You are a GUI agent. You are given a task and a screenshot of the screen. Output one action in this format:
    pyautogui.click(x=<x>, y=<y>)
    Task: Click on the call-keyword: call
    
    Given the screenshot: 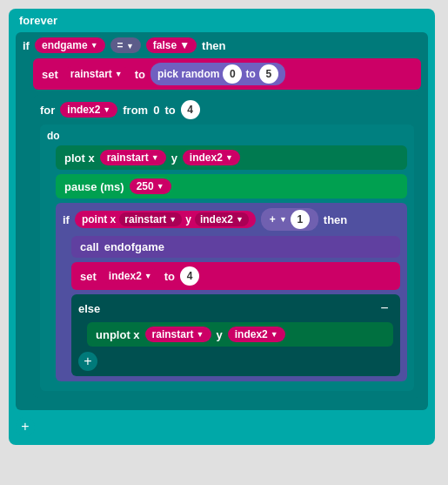 What is the action you would take?
    pyautogui.click(x=90, y=247)
    